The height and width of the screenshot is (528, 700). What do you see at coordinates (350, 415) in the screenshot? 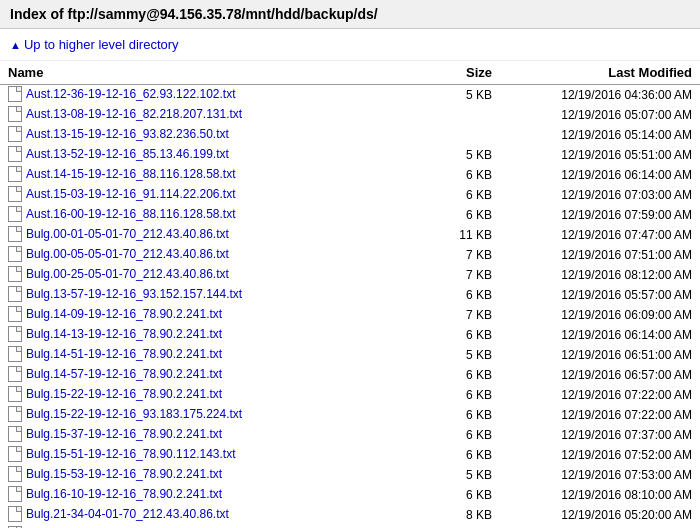
I see `table-row: Bulg.15-22-19-12-16_93.183.175.224.txt6 …` at bounding box center [350, 415].